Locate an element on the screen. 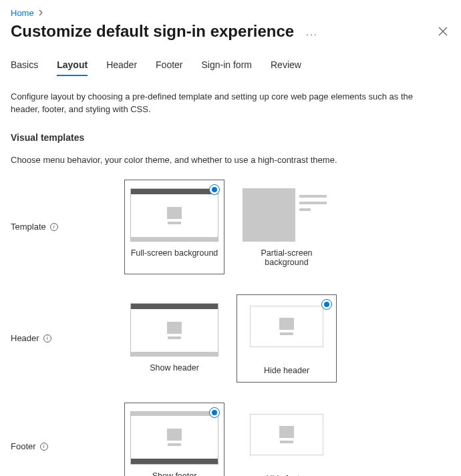 Image resolution: width=461 pixels, height=476 pixels. header-hide-thumbnail is located at coordinates (287, 332).